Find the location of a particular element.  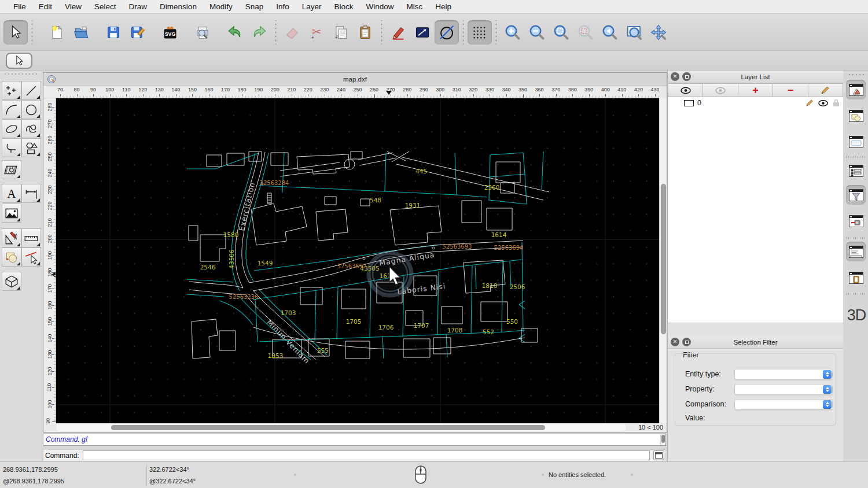

layer-edit-pencil-icon is located at coordinates (810, 103).